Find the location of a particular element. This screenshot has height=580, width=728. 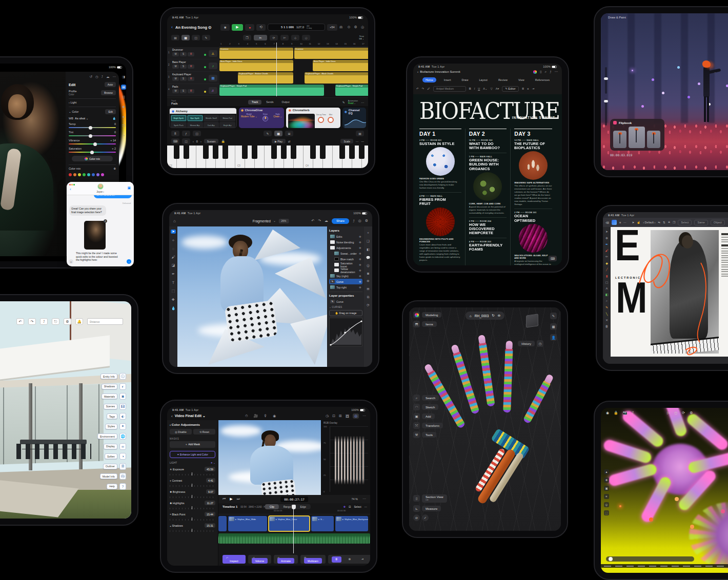

environment-button: Environment🌐 is located at coordinates (112, 437).